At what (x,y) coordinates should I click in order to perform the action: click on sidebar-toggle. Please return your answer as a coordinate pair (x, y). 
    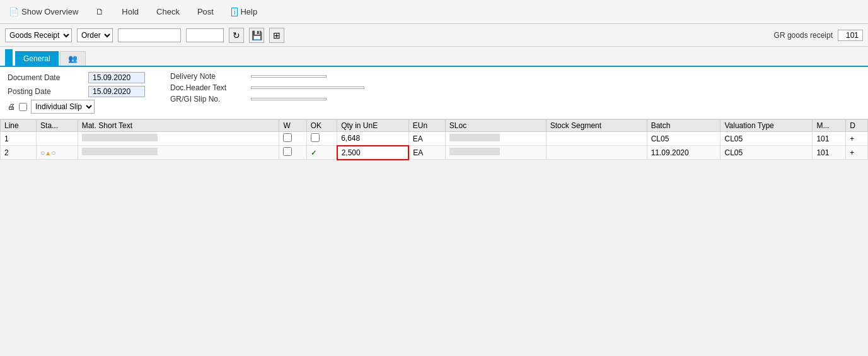
    Looking at the image, I should click on (9, 57).